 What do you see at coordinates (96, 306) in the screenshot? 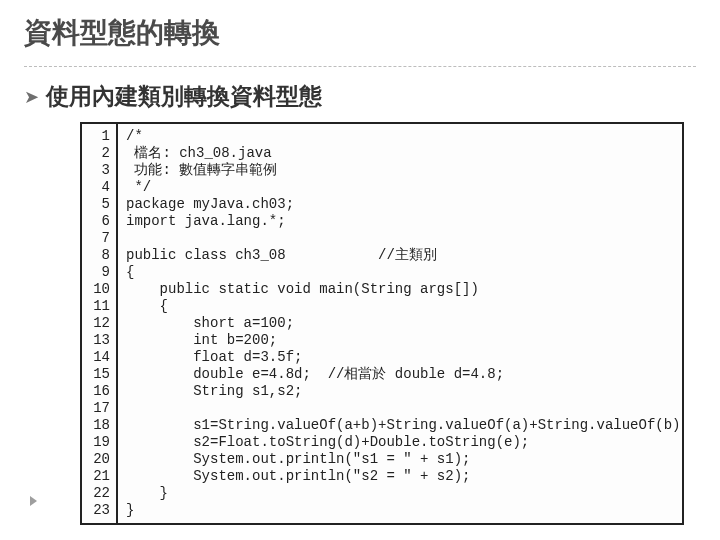
I see `line-number: 11` at bounding box center [96, 306].